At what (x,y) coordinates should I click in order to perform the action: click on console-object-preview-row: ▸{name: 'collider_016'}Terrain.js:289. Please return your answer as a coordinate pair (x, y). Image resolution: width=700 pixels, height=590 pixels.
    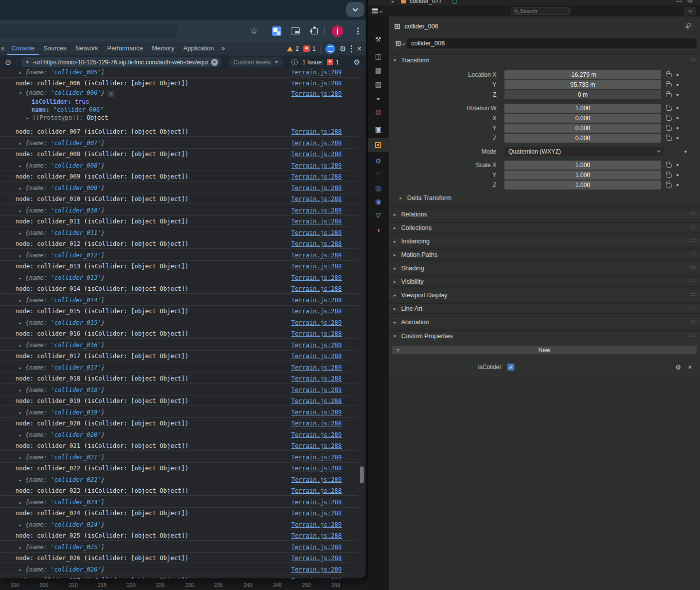
    Looking at the image, I should click on (179, 345).